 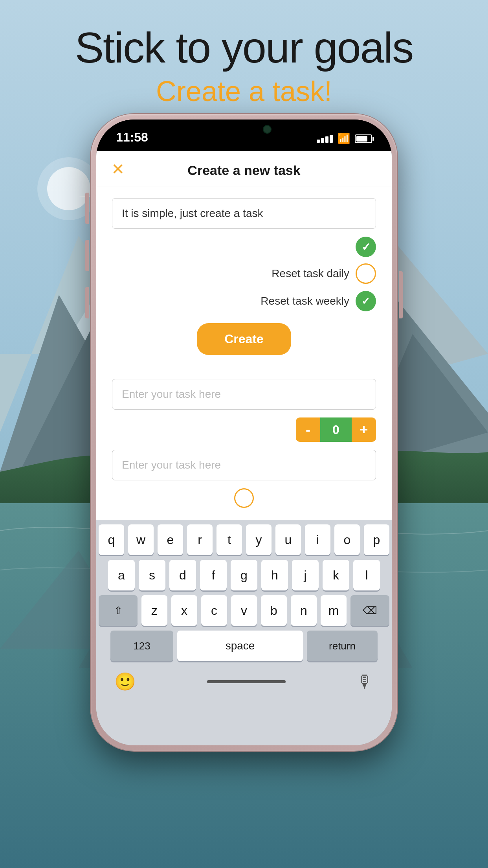 What do you see at coordinates (244, 169) in the screenshot?
I see `app-header: × Create a new task` at bounding box center [244, 169].